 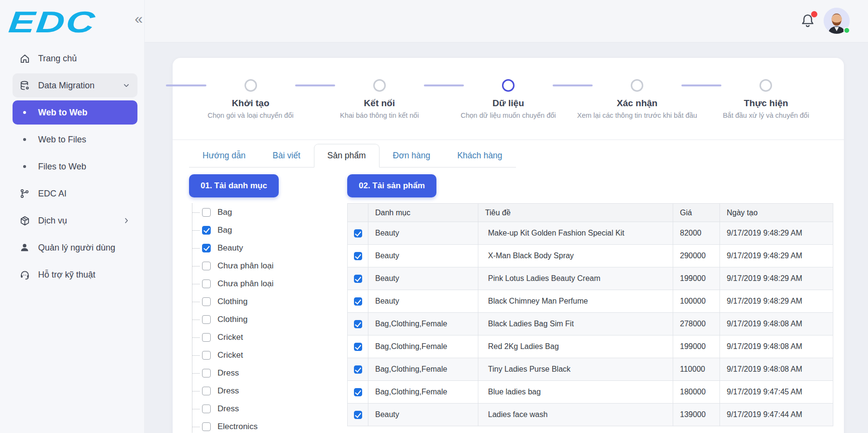 What do you see at coordinates (696, 324) in the screenshot?
I see `cell-price: 278000` at bounding box center [696, 324].